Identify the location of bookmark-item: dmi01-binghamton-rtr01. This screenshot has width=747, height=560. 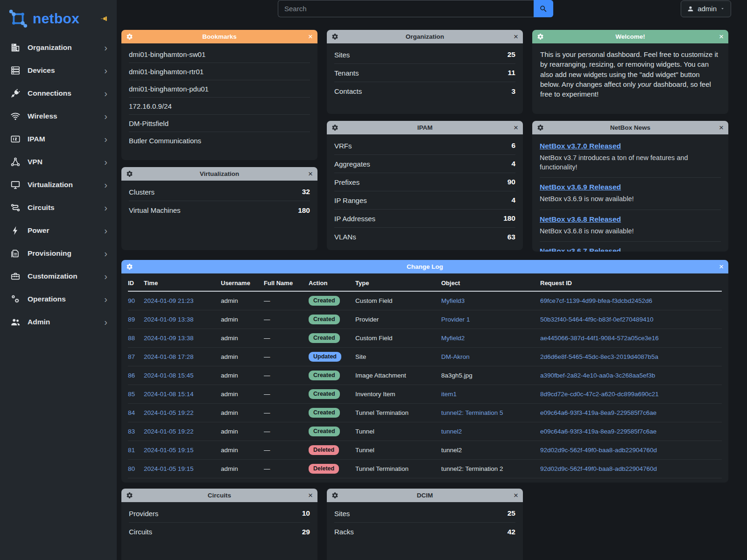
(219, 72).